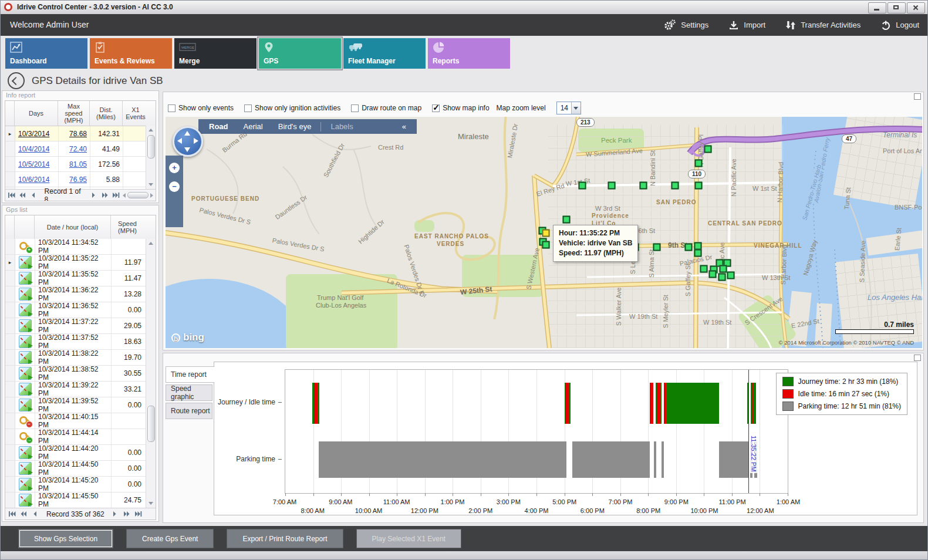 The width and height of the screenshot is (928, 560). What do you see at coordinates (188, 141) in the screenshot?
I see `map-pan-compass` at bounding box center [188, 141].